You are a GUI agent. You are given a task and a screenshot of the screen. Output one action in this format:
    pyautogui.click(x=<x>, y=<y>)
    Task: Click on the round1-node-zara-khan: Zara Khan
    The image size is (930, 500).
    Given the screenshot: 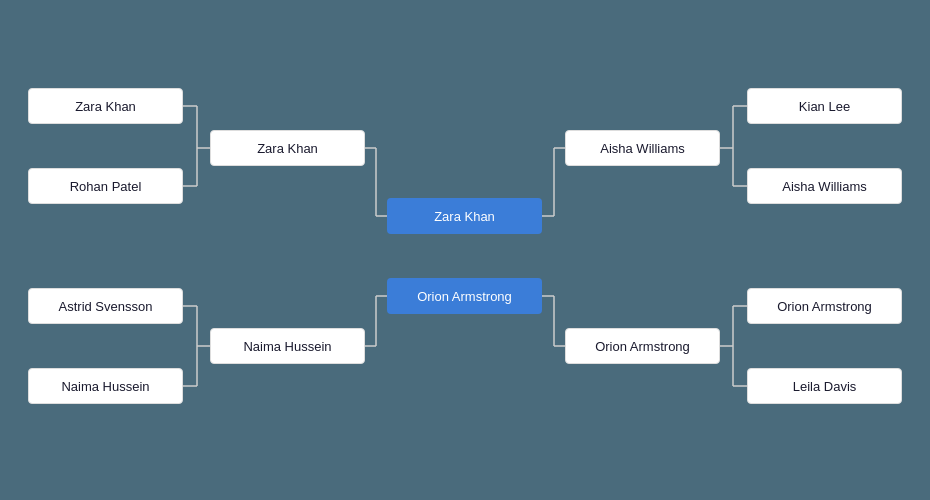 What is the action you would take?
    pyautogui.click(x=106, y=106)
    